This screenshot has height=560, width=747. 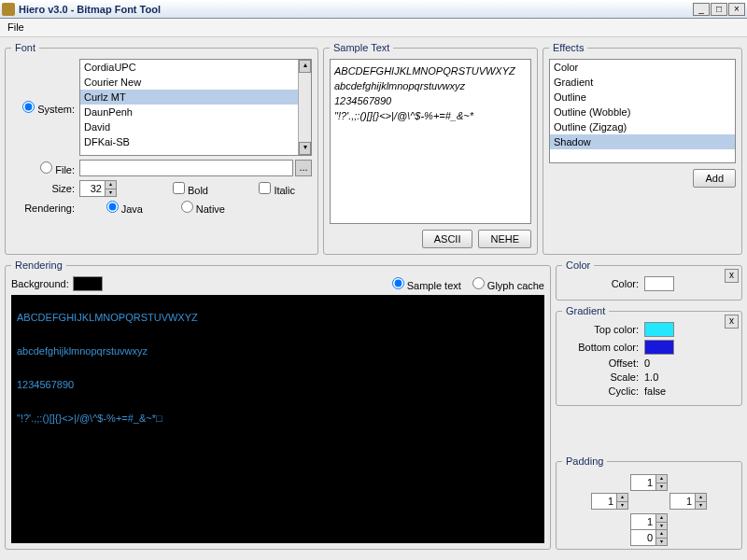 I want to click on padding-left-stepper: ▴▾, so click(x=610, y=501).